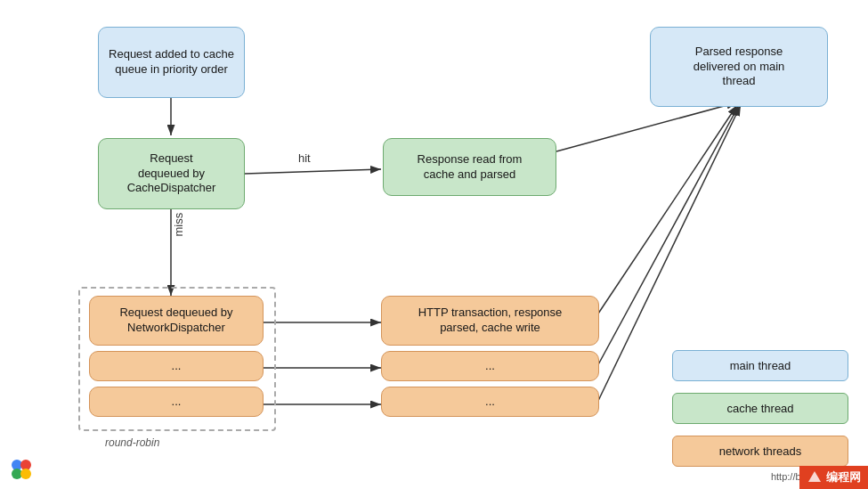 The width and height of the screenshot is (868, 489). I want to click on hit-label: hit, so click(304, 159).